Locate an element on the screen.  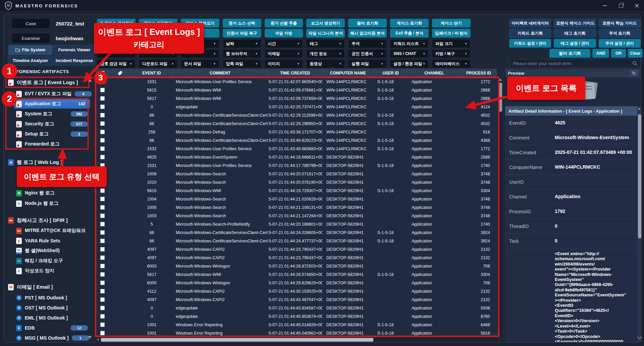
table-row: 0 edgeupdate 5-07-21 01:44:45.853674+00 … is located at coordinates (297, 316).